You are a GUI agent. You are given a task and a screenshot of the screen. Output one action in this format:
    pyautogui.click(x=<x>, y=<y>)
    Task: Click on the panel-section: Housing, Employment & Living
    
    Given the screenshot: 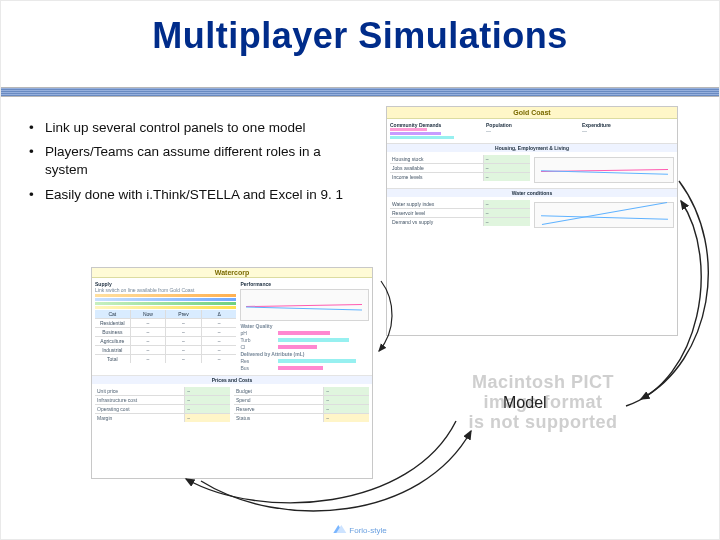 What is the action you would take?
    pyautogui.click(x=532, y=148)
    